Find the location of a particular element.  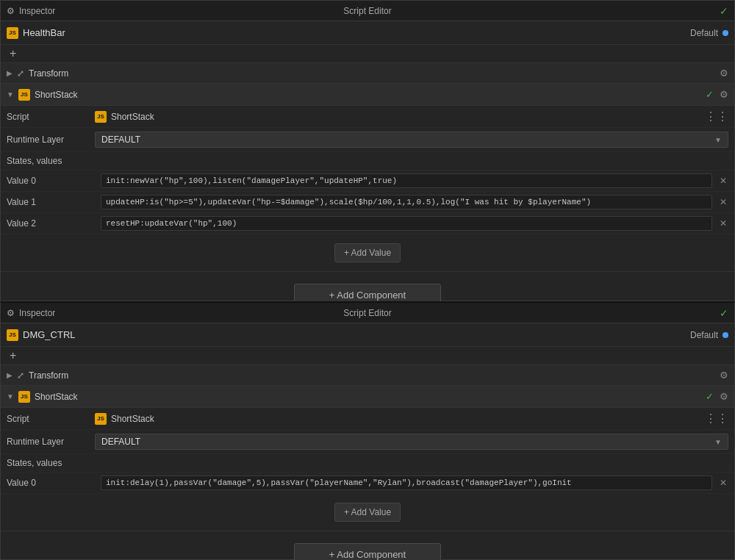

shortstack-header-left-top: ▼ JS ShortStack is located at coordinates (43, 95).